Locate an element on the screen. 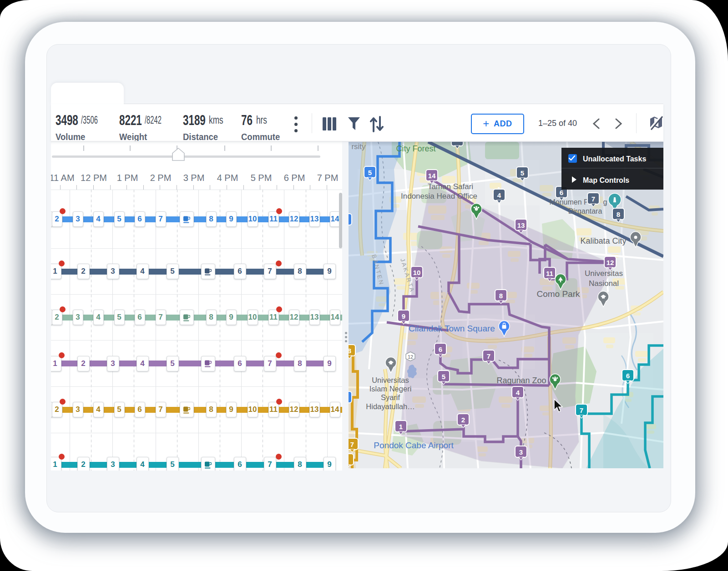  svg-text: Kalibata City is located at coordinates (603, 241).